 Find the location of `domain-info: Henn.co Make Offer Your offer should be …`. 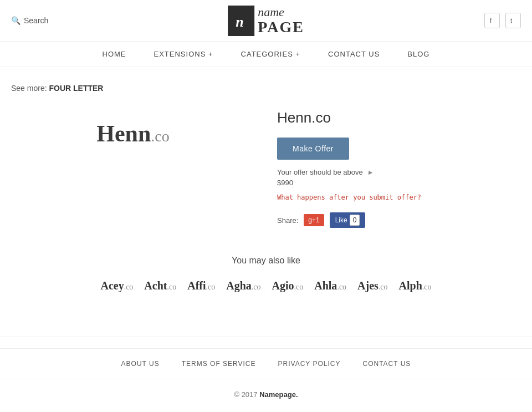

domain-info: Henn.co Make Offer Your offer should be … is located at coordinates (399, 166).